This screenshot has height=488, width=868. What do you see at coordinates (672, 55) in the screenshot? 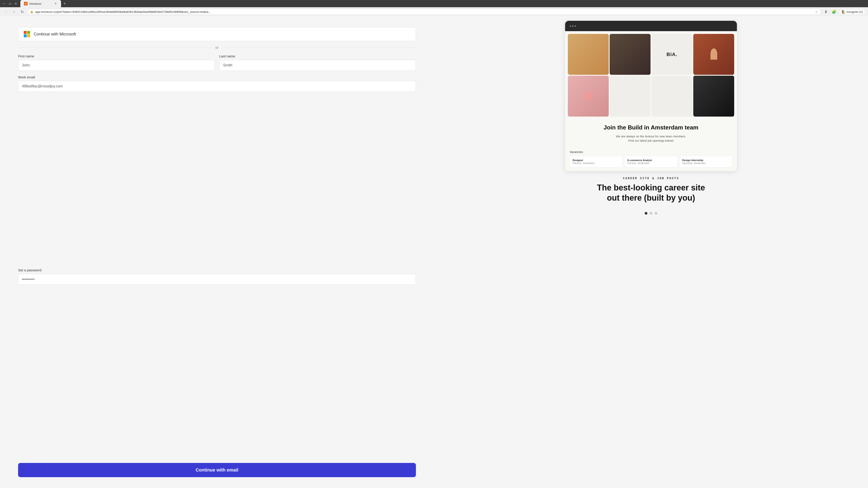
I see `bia-logo-text: BiA.` at bounding box center [672, 55].